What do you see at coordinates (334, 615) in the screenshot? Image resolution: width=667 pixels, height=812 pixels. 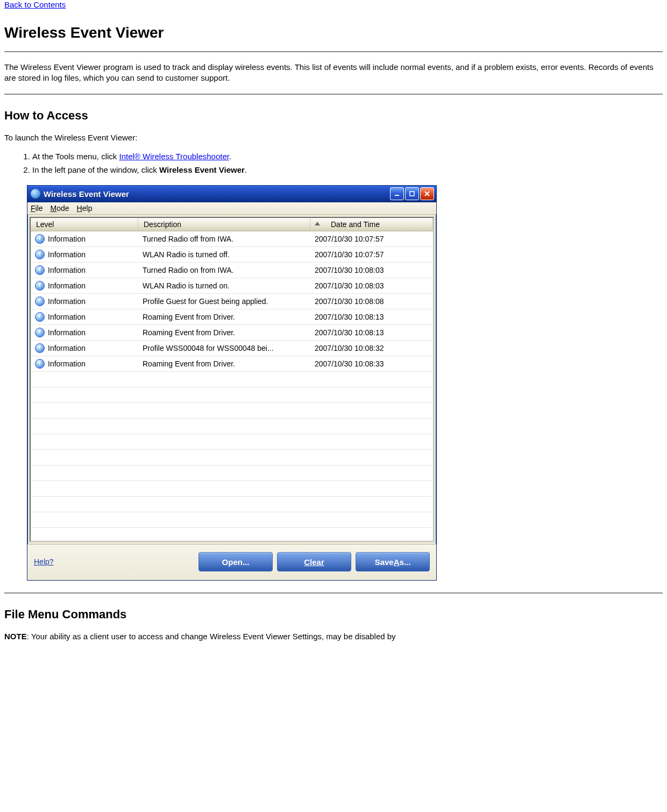 I see `file-menu-commands-heading: File Menu Commands` at bounding box center [334, 615].